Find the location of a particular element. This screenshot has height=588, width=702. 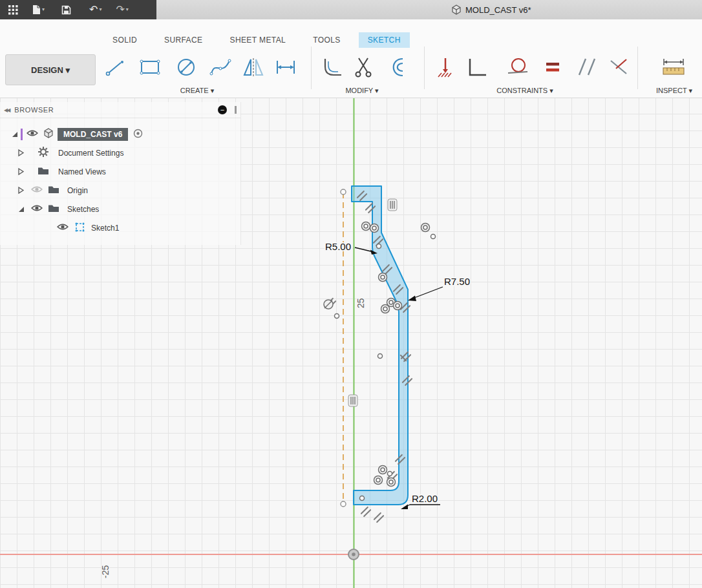

tree-item-label: Named Views is located at coordinates (82, 172).